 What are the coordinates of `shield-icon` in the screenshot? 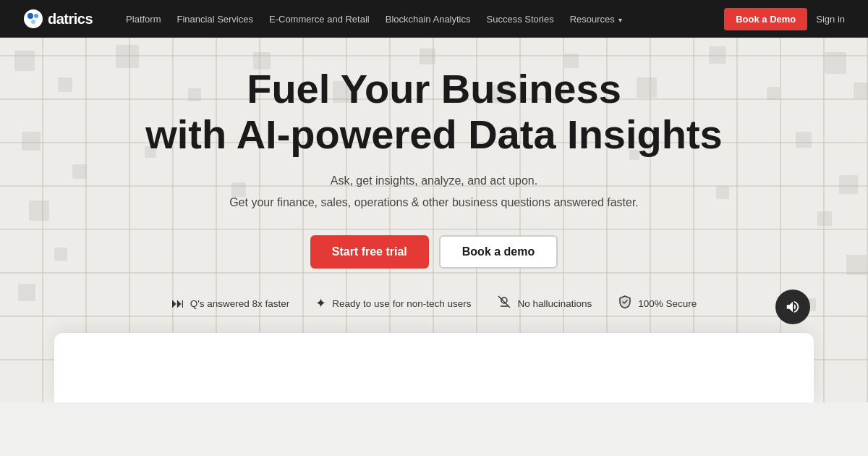 It's located at (625, 304).